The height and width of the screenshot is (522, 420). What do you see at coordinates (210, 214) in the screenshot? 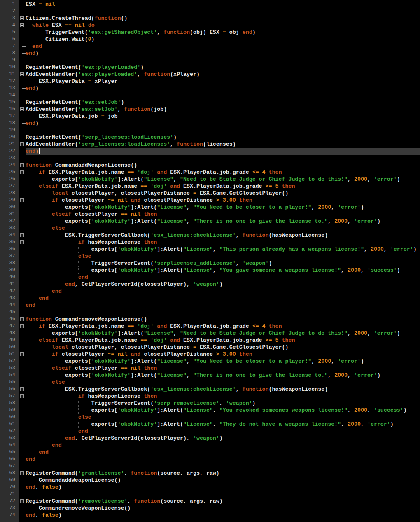
I see `code-line: 31 elseif closestPlayer == nil then` at bounding box center [210, 214].